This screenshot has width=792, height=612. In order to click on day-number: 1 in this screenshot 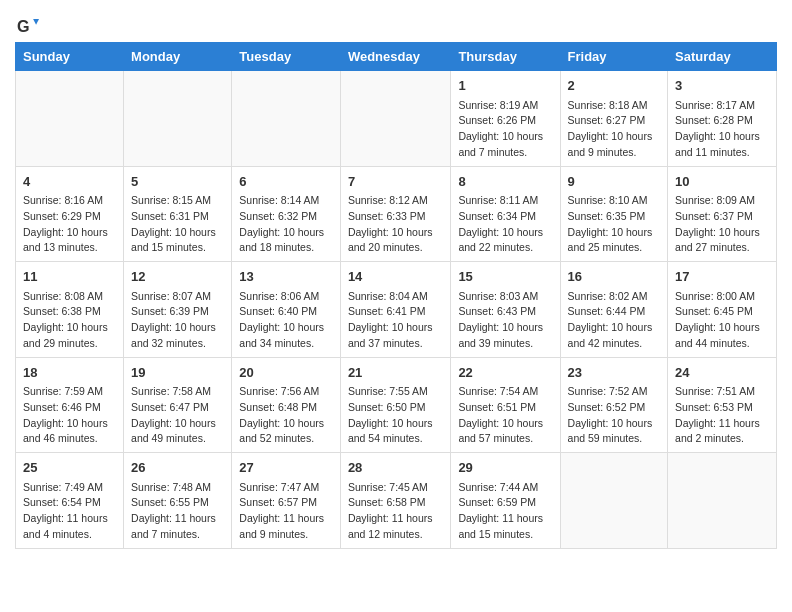, I will do `click(505, 86)`.